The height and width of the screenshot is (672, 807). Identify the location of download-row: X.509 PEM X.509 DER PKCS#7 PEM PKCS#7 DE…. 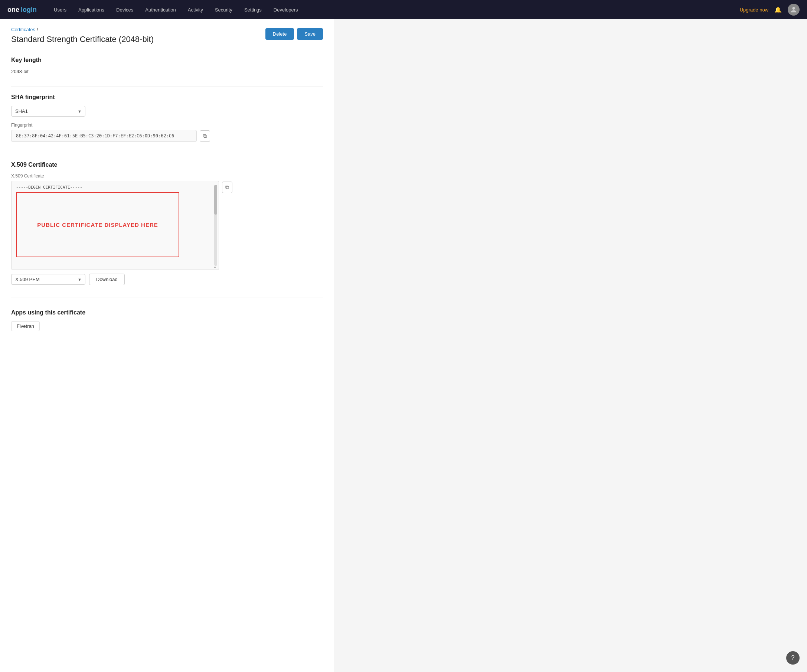
(167, 279).